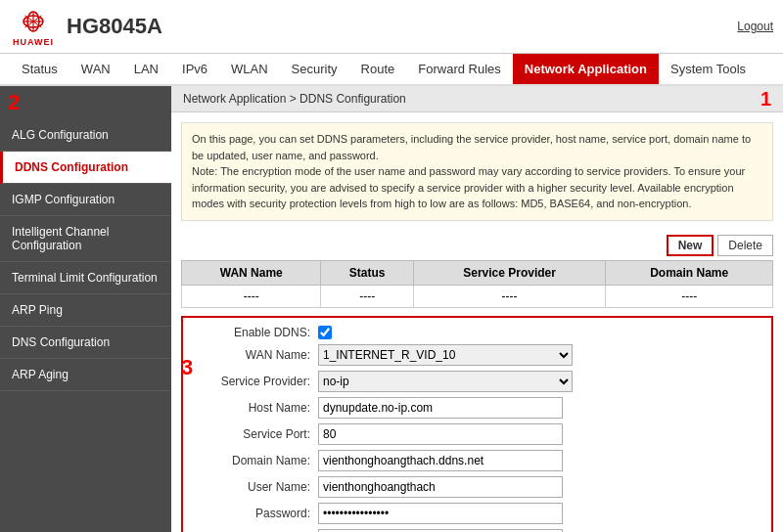  Describe the element at coordinates (585, 68) in the screenshot. I see `nav-network-application: Network Application` at that location.